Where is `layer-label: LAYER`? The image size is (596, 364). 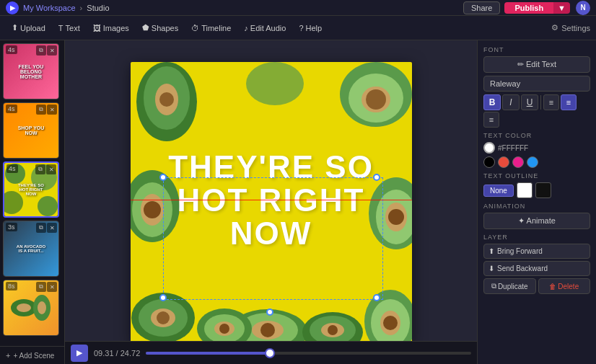
layer-label: LAYER is located at coordinates (537, 237).